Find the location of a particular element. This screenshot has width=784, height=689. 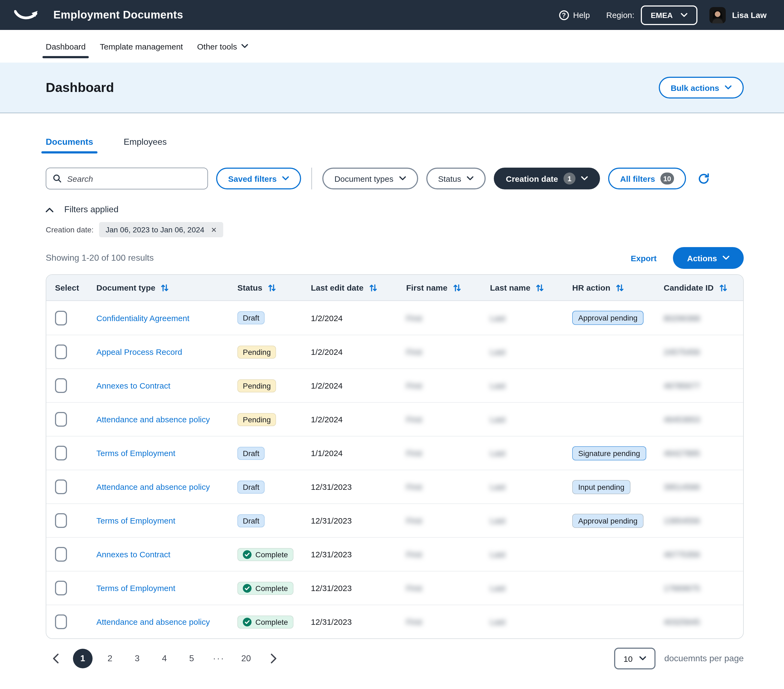

page-button-20: 20 is located at coordinates (246, 659).